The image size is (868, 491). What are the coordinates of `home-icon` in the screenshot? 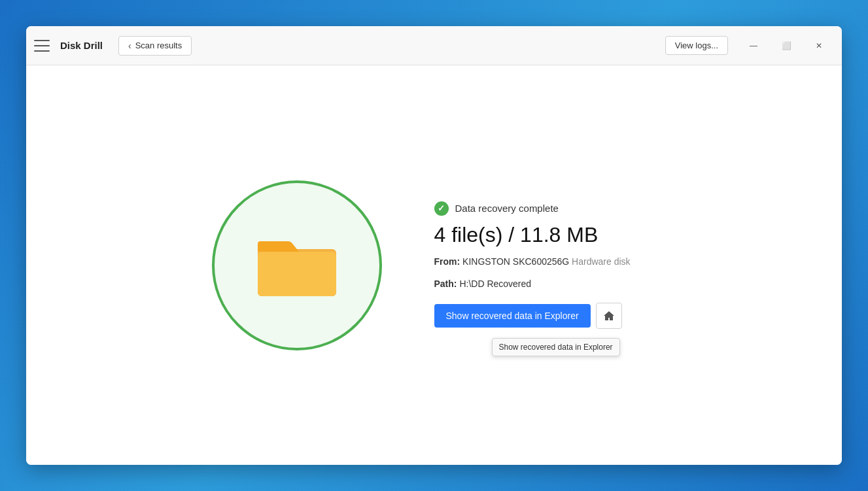 It's located at (609, 316).